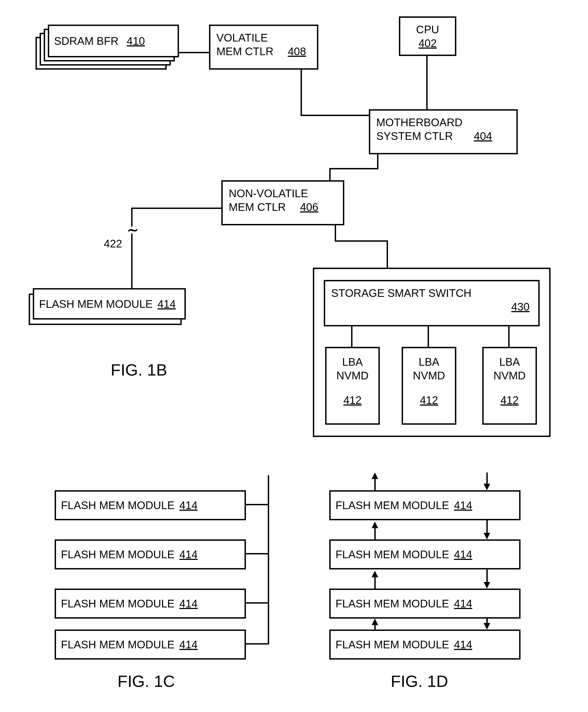 The image size is (588, 712). I want to click on fig1d-12-left-arrow, so click(375, 525).